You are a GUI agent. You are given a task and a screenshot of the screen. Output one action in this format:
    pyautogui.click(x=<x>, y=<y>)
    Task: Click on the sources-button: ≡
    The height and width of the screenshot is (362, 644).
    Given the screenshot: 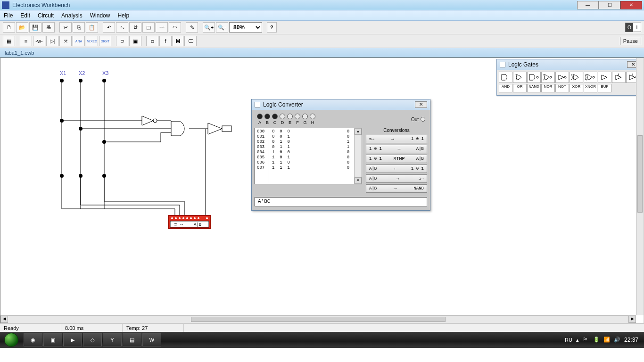 What is the action you would take?
    pyautogui.click(x=26, y=41)
    